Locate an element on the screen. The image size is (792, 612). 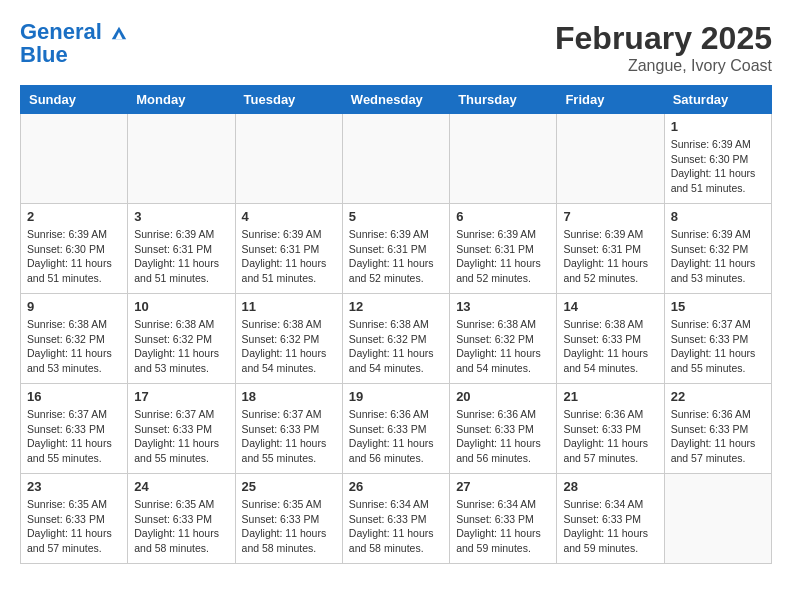
day-number: 3 is located at coordinates (181, 216).